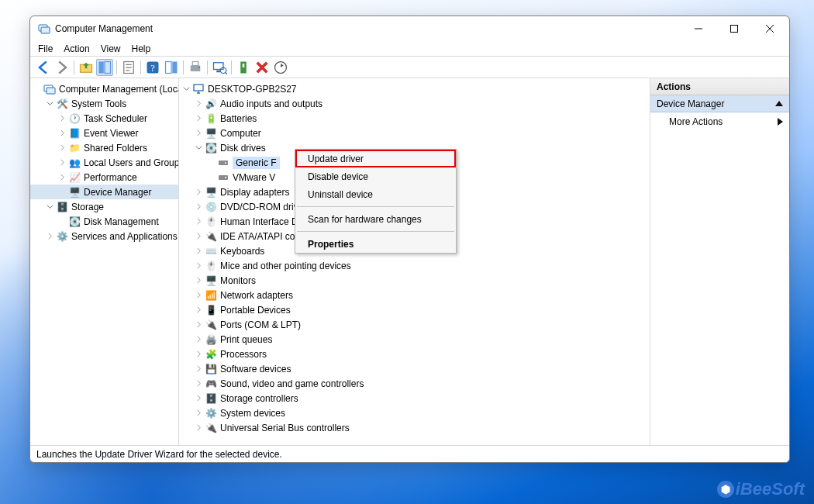 This screenshot has width=814, height=504. Describe the element at coordinates (414, 399) in the screenshot. I see `device-category: 🗄️Storage controllers` at that location.